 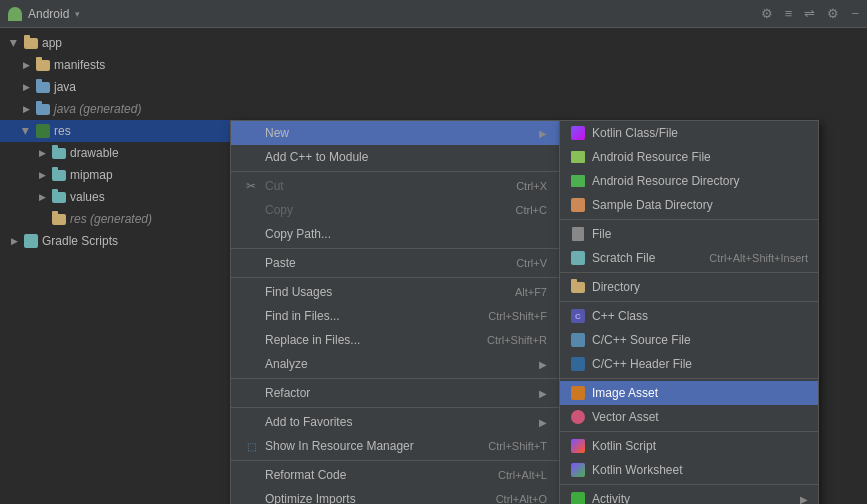 I want to click on tree-item-gradle: ▶ Gradle Scripts, so click(x=115, y=241).